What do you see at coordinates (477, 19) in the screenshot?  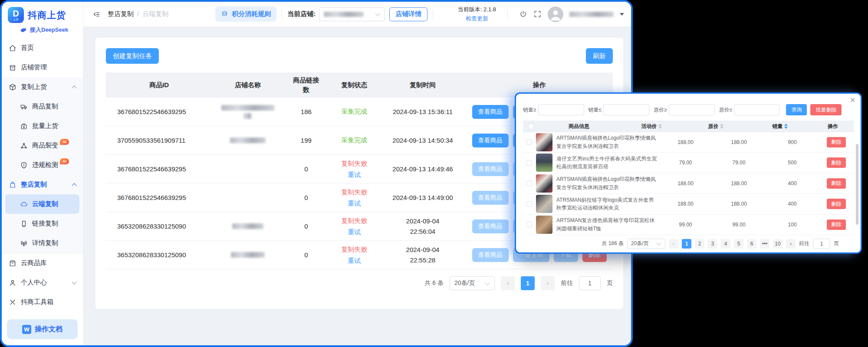 I see `check-update-link: 检查更新` at bounding box center [477, 19].